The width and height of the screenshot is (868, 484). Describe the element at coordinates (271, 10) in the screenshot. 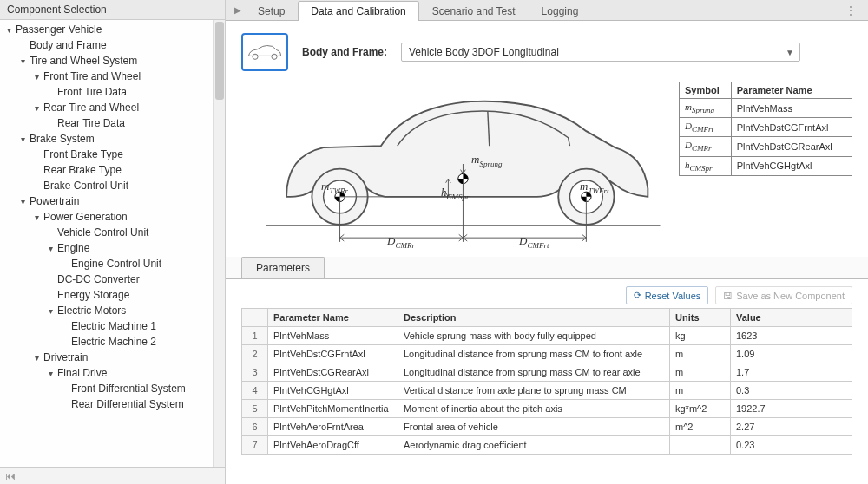

I see `main-tab: Setup` at that location.